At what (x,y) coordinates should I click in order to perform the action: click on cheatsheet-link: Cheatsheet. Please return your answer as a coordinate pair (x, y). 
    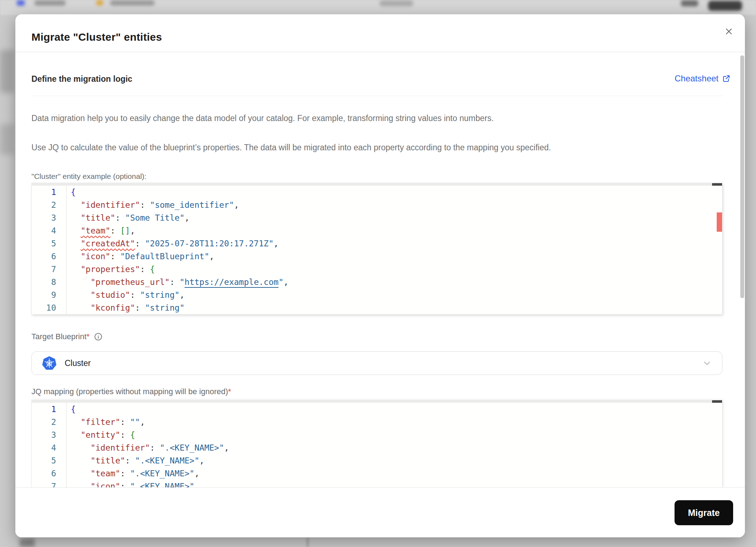
    Looking at the image, I should click on (702, 79).